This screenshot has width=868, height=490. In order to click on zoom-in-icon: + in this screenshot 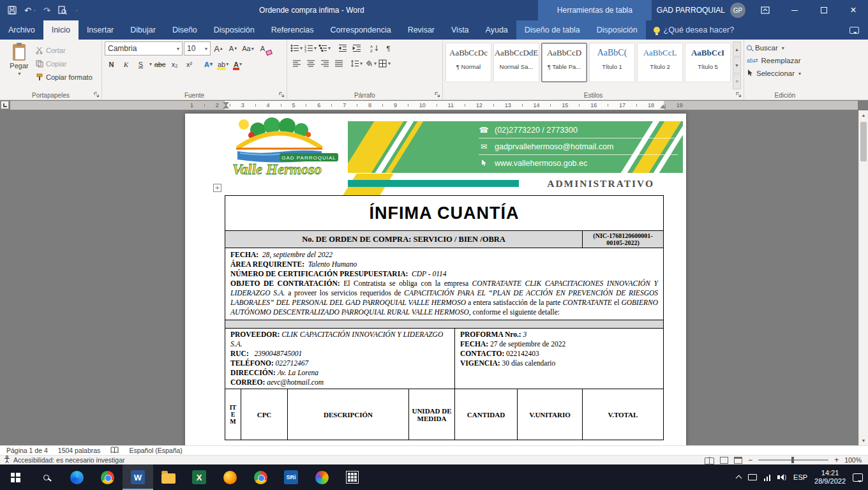, I will do `click(836, 460)`.